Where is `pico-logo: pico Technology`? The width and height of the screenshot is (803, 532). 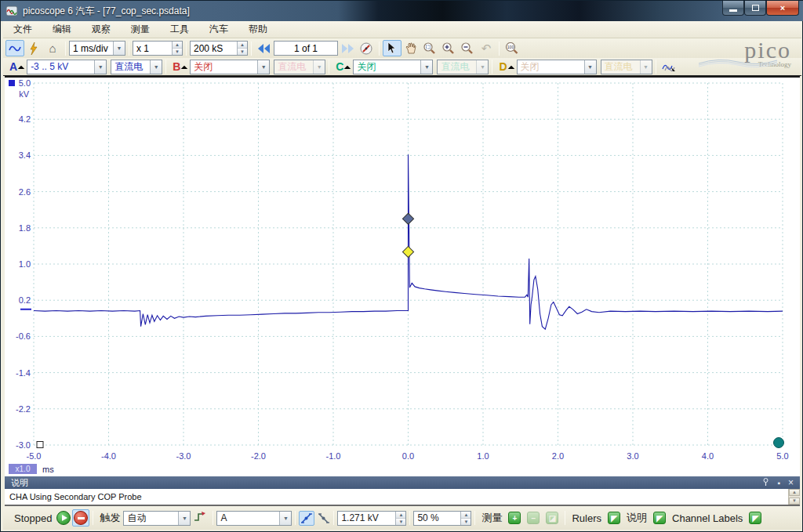
pico-logo: pico Technology is located at coordinates (748, 54).